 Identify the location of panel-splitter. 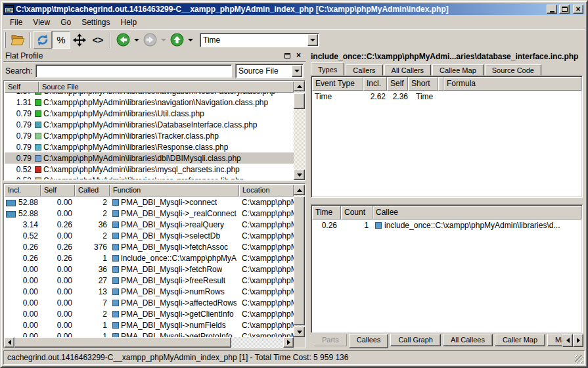
(447, 201).